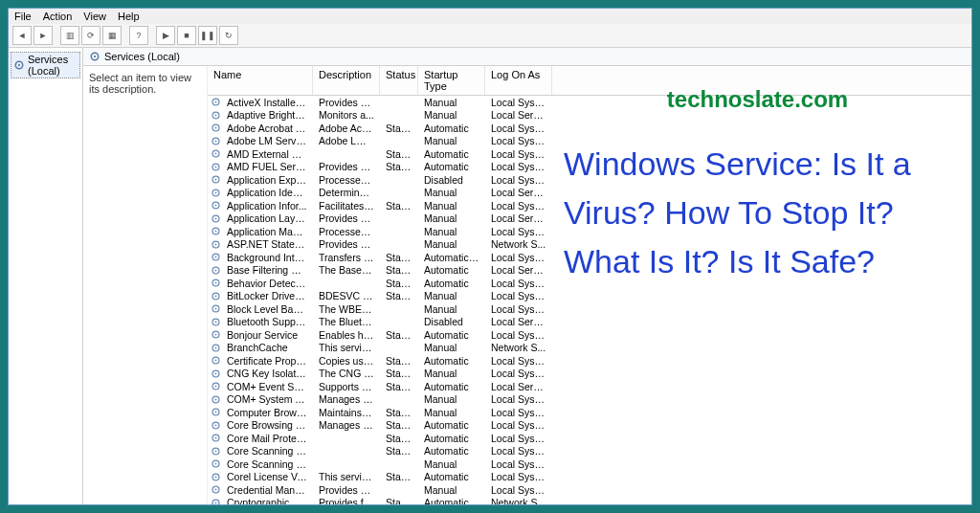  What do you see at coordinates (46, 65) in the screenshot?
I see `tree-services-local: Services (Local)` at bounding box center [46, 65].